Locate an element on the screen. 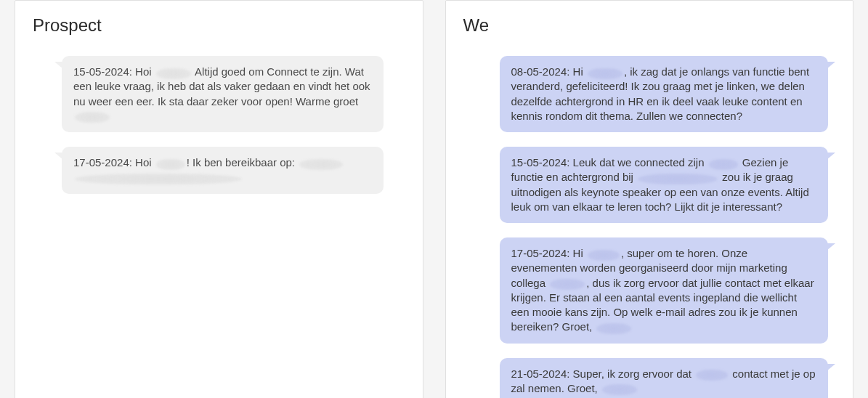 Image resolution: width=868 pixels, height=398 pixels. prospect-message-list: 15-05-2024: Hoi Altijd goed om Connect t… is located at coordinates (219, 125).